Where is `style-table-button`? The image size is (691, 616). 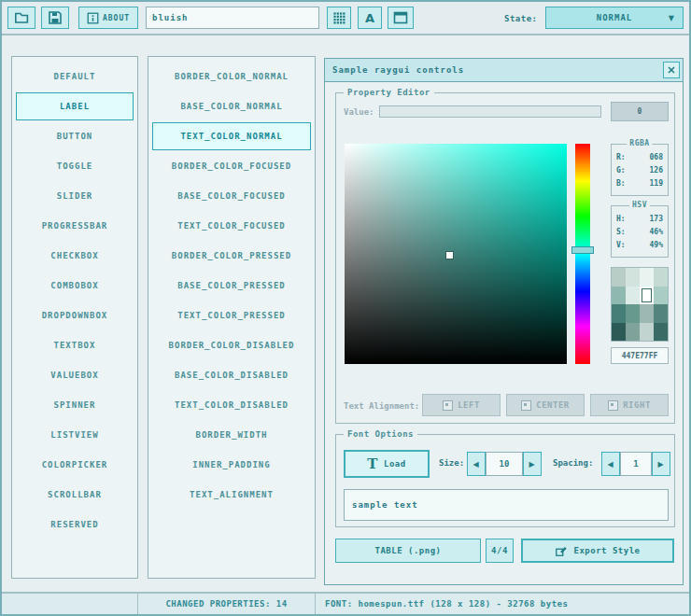 style-table-button is located at coordinates (339, 18).